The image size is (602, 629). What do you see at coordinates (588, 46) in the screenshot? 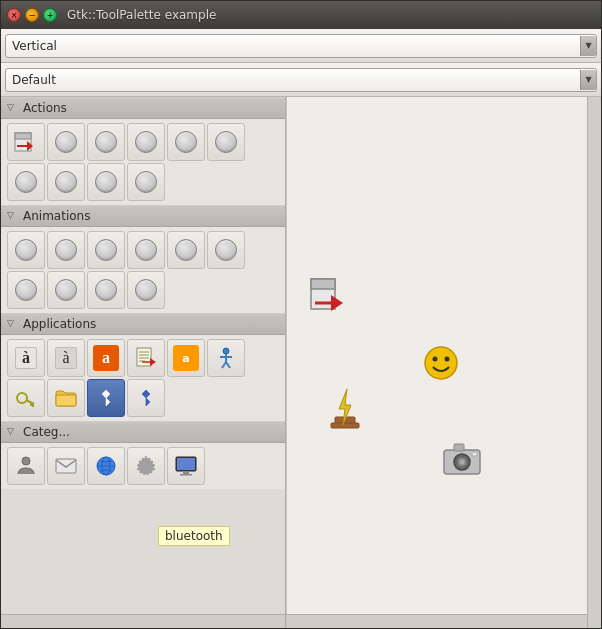
I see `orientation-combo-arrow: ▼` at bounding box center [588, 46].